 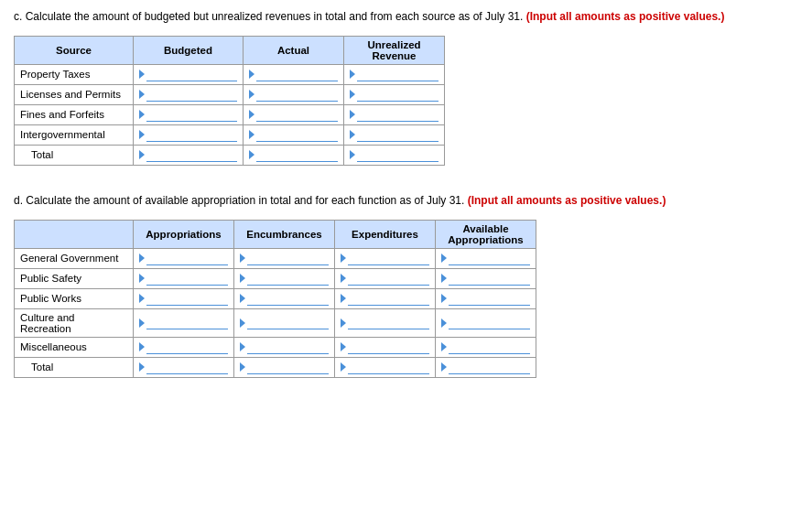 I want to click on table-row: General Government, so click(x=276, y=258).